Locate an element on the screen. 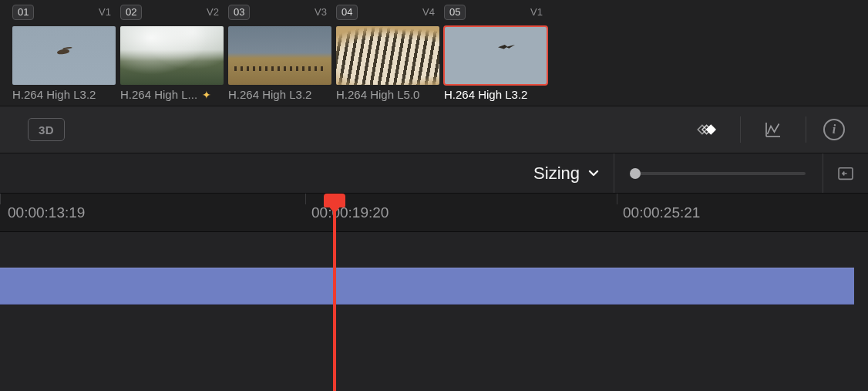  clip-track-badge: V4 is located at coordinates (429, 12).